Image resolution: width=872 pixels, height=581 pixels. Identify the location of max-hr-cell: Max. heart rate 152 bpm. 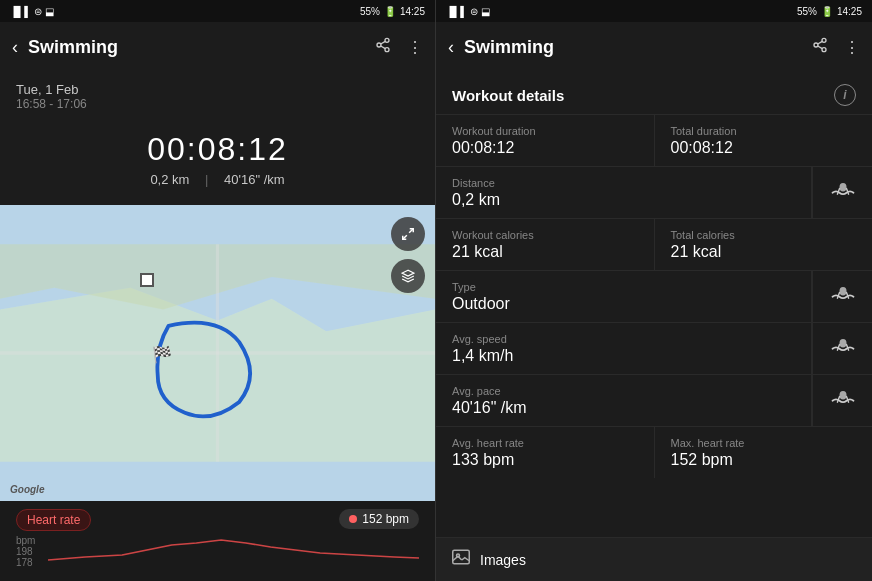
(764, 452).